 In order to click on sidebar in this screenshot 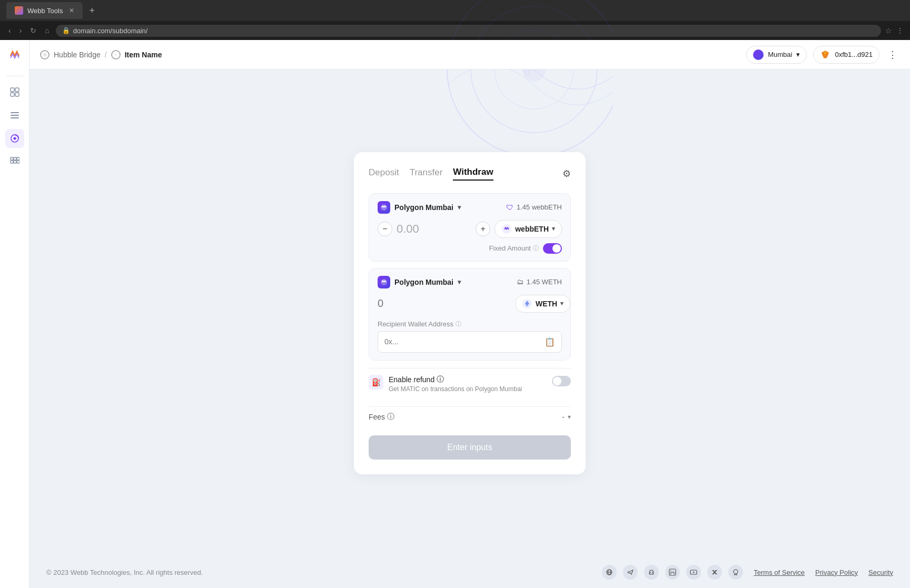, I will do `click(15, 314)`.